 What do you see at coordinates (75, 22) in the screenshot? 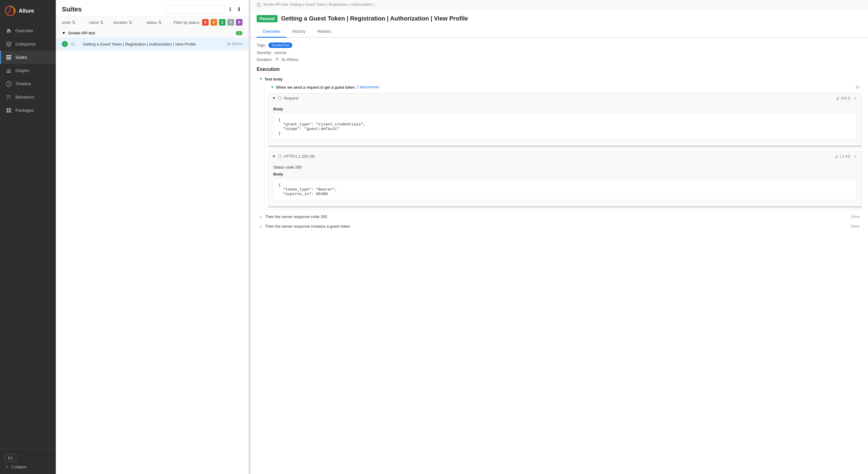
I see `col-order: order ⇅` at bounding box center [75, 22].